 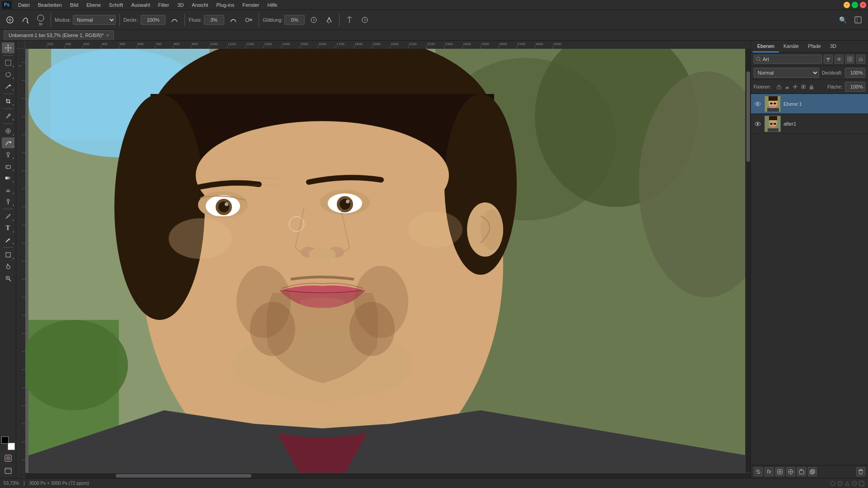 What do you see at coordinates (250, 5) in the screenshot?
I see `menu-fenster: Fenster` at bounding box center [250, 5].